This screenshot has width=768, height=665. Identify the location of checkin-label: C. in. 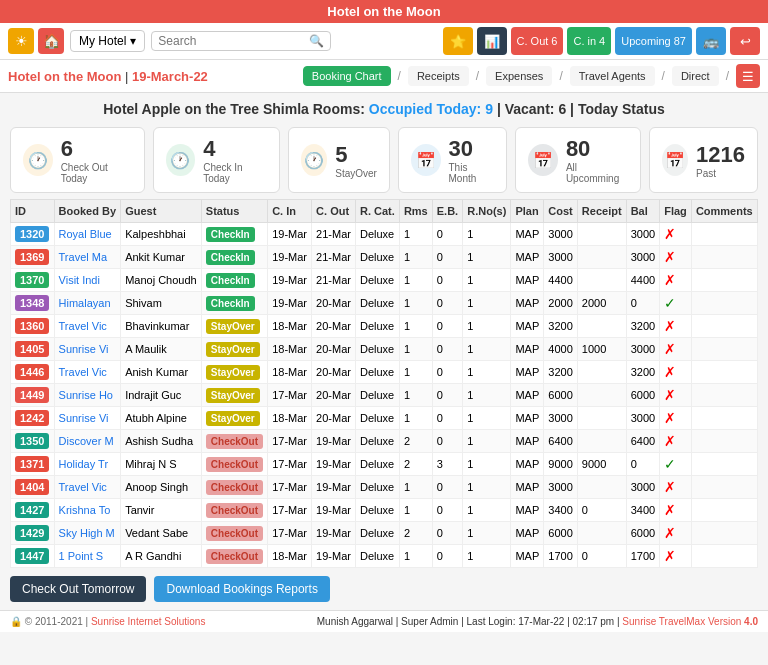
(584, 41).